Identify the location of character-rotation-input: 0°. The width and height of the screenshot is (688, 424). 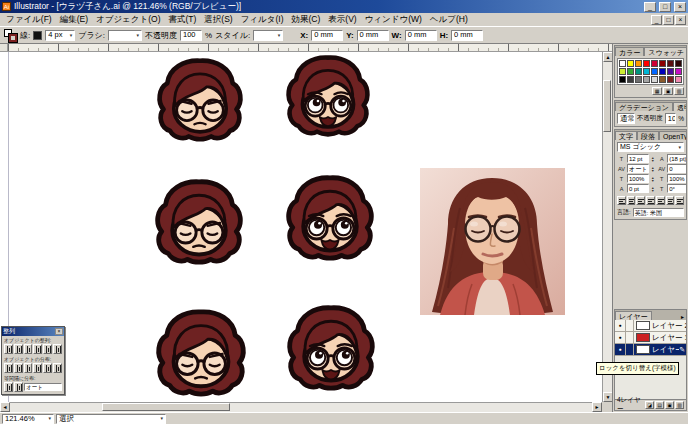
(677, 188).